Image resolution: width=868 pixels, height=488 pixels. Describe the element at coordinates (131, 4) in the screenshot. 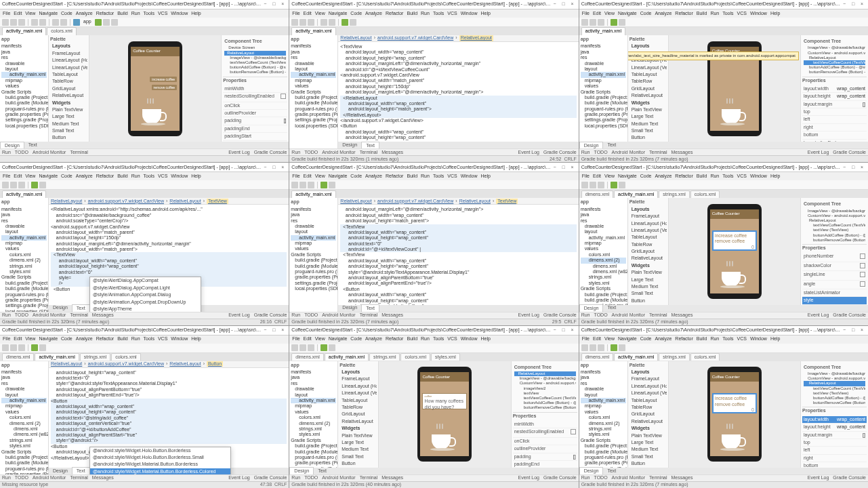

I see `window-title: CoffeeCounterDesignedStart - [C:\Users\s…` at that location.